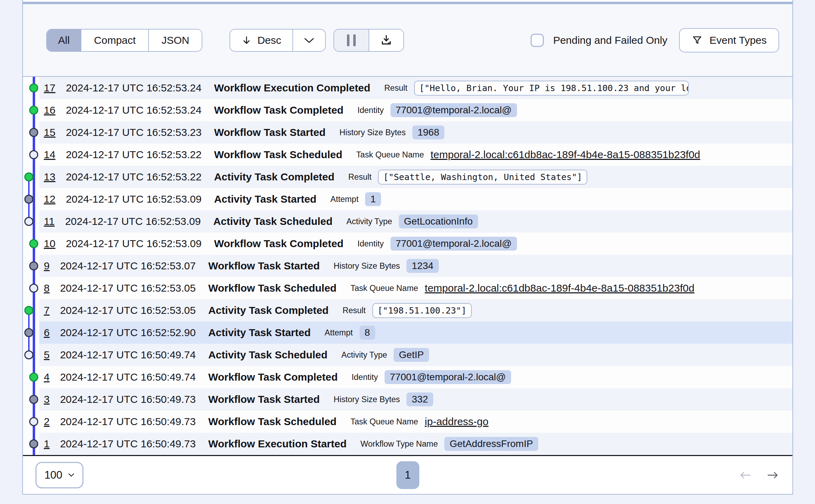 The width and height of the screenshot is (815, 504). What do you see at coordinates (49, 155) in the screenshot?
I see `event-id-link: 14` at bounding box center [49, 155].